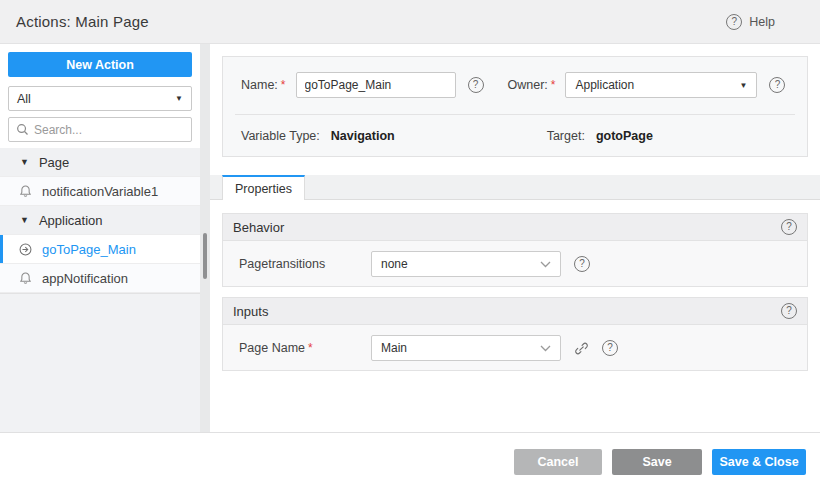  What do you see at coordinates (762, 22) in the screenshot?
I see `help-label: Help` at bounding box center [762, 22].